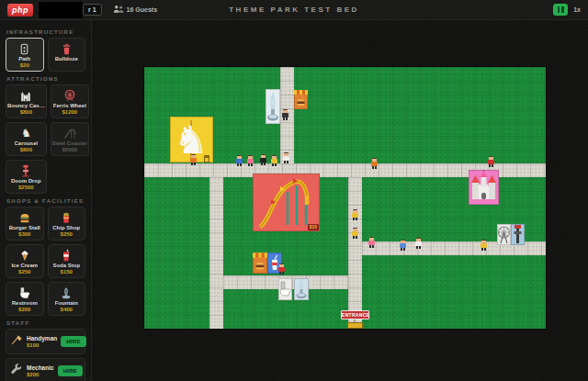 Image resolution: width=588 pixels, height=381 pixels. Describe the element at coordinates (273, 106) in the screenshot. I see `ride-fountain-top` at that location.